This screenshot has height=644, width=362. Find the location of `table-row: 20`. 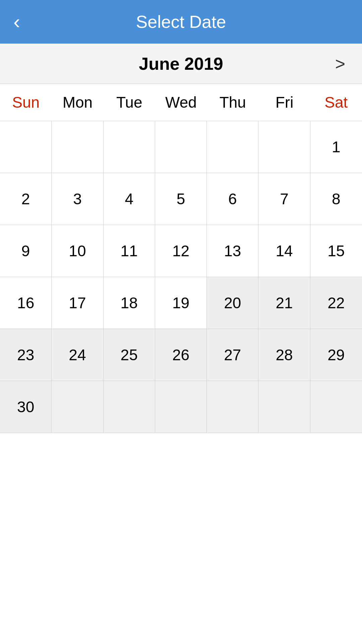

table-row: 20 is located at coordinates (233, 303).